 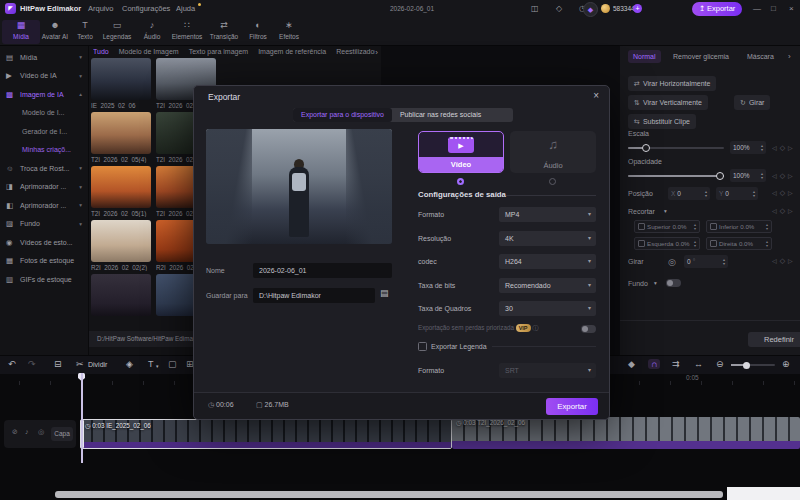 What do you see at coordinates (44, 206) in the screenshot?
I see `sidebar-item-aprimorador-imagem: ◧Aprimorador ...▾` at bounding box center [44, 206].